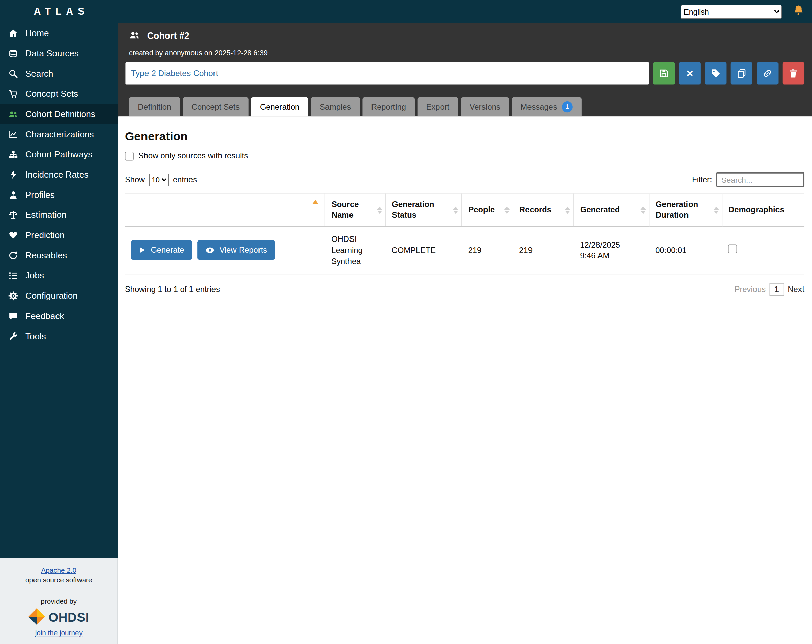  Describe the element at coordinates (716, 73) in the screenshot. I see `tag-icon` at that location.